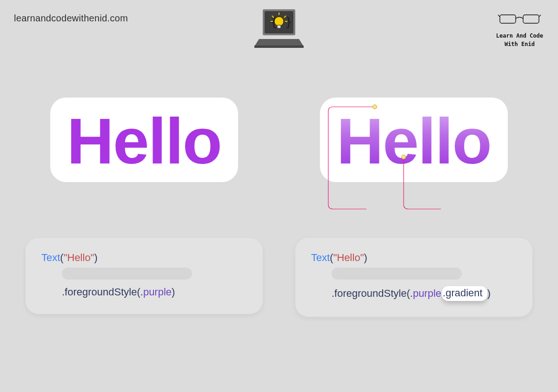 The height and width of the screenshot is (392, 558). I want to click on preview-card-gradient: Hello, so click(414, 140).